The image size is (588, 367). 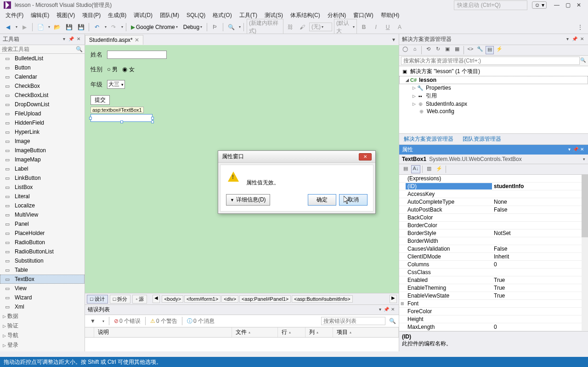 I want to click on property-row: Columns0, so click(x=493, y=265).